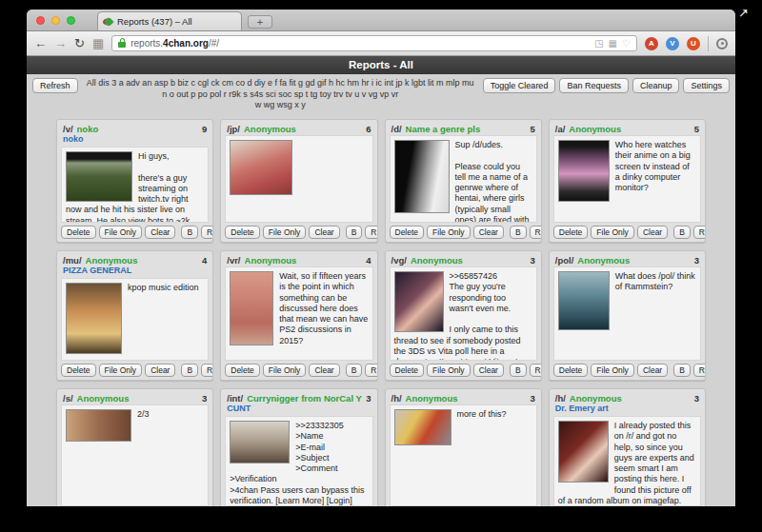  Describe the element at coordinates (627, 260) in the screenshot. I see `card-header: /pol/ Anonymous 3` at that location.